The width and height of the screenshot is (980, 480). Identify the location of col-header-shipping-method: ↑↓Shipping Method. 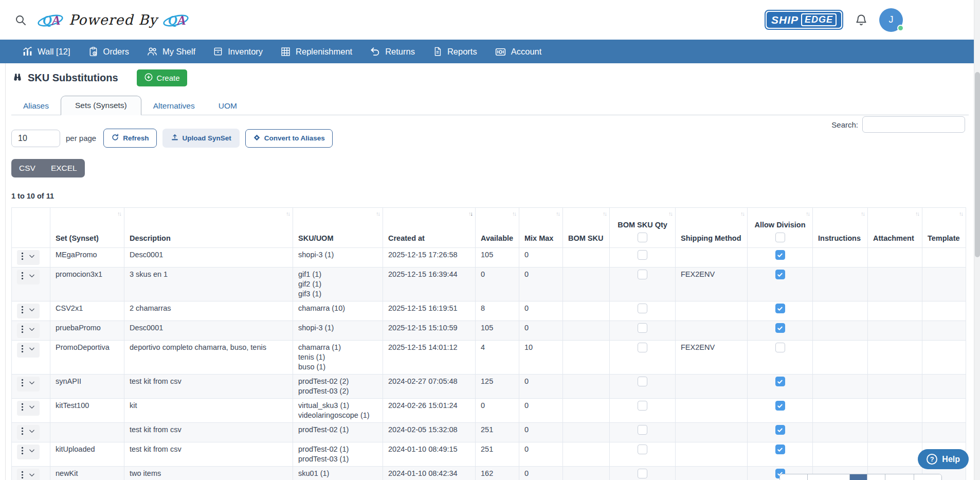
(712, 228).